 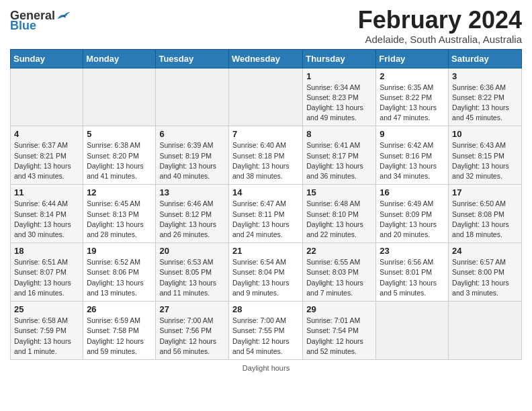 I want to click on day-detail: Sunrise: 6:42 AM Sunset: 8:16 PM Dayligh…, so click(x=412, y=161).